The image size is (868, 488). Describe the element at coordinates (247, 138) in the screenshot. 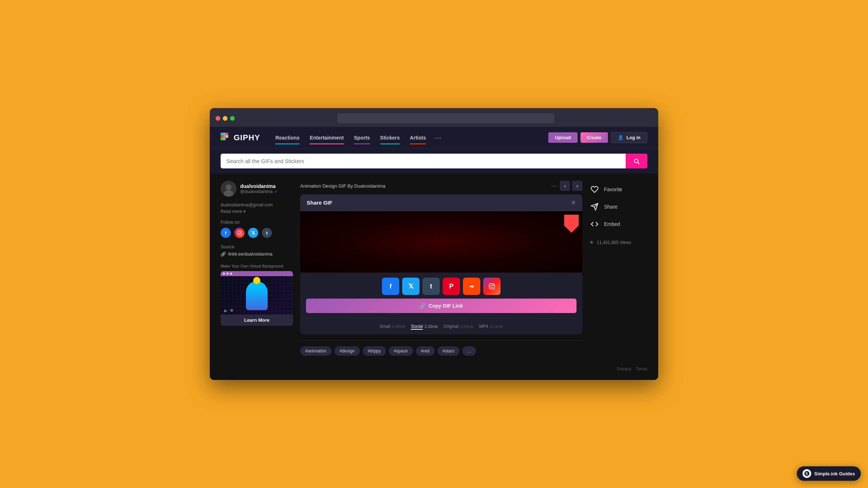

I see `logo-text: GIPHY` at that location.